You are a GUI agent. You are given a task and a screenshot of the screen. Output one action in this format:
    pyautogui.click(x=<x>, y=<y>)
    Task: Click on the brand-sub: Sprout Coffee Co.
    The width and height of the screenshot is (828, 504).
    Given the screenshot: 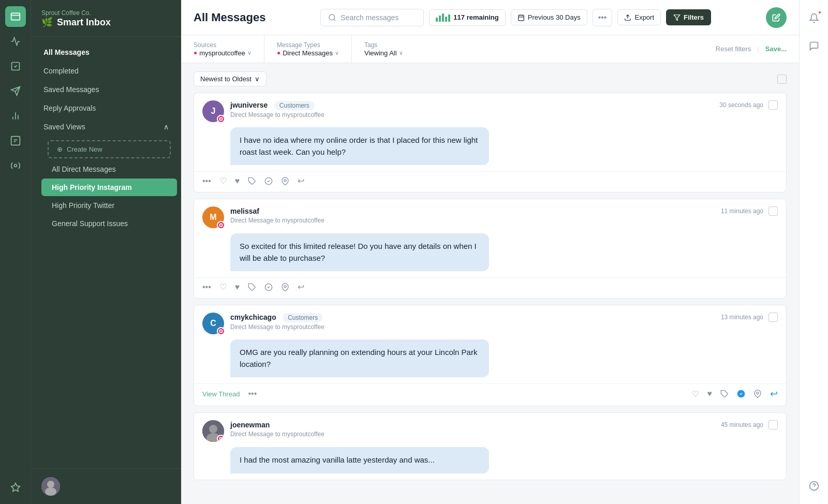 What is the action you would take?
    pyautogui.click(x=106, y=13)
    